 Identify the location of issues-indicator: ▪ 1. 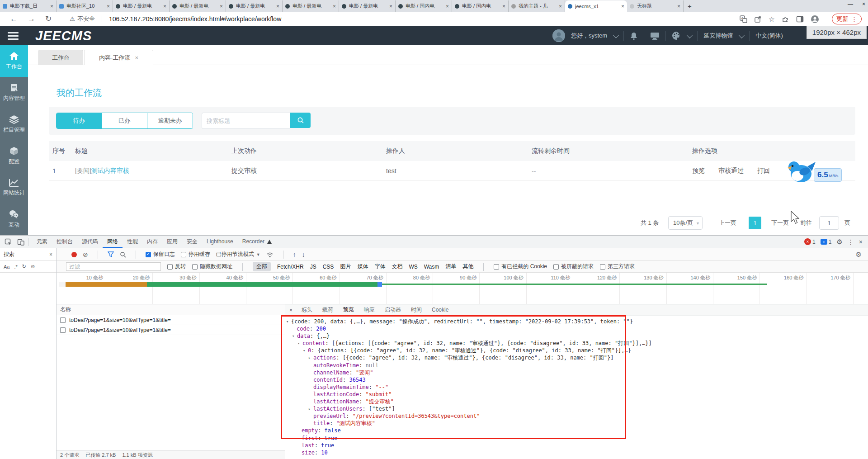
(826, 242).